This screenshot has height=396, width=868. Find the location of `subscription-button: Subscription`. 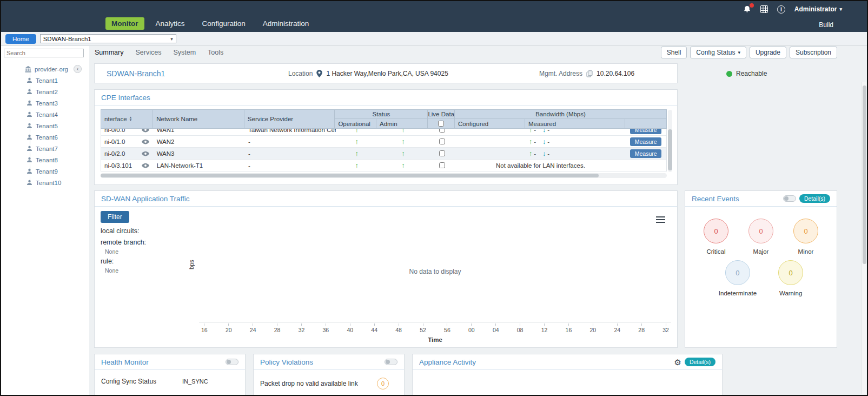

subscription-button: Subscription is located at coordinates (813, 52).